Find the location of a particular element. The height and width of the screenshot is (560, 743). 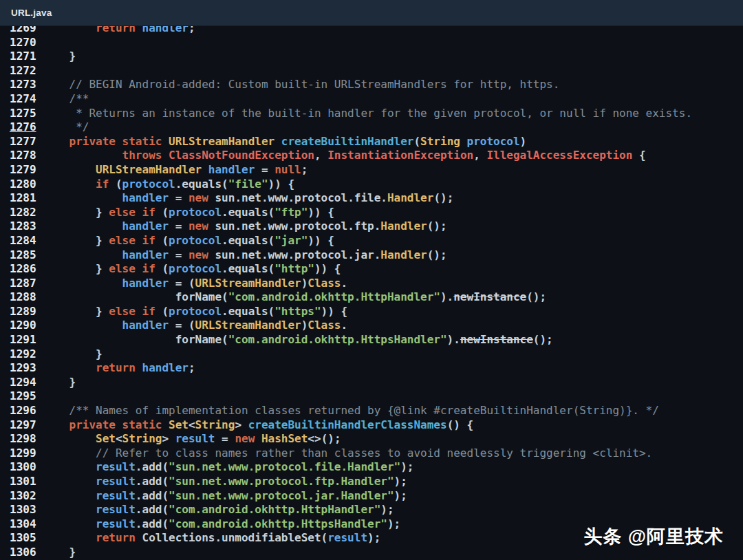

line-number: 1305 is located at coordinates (21, 538).